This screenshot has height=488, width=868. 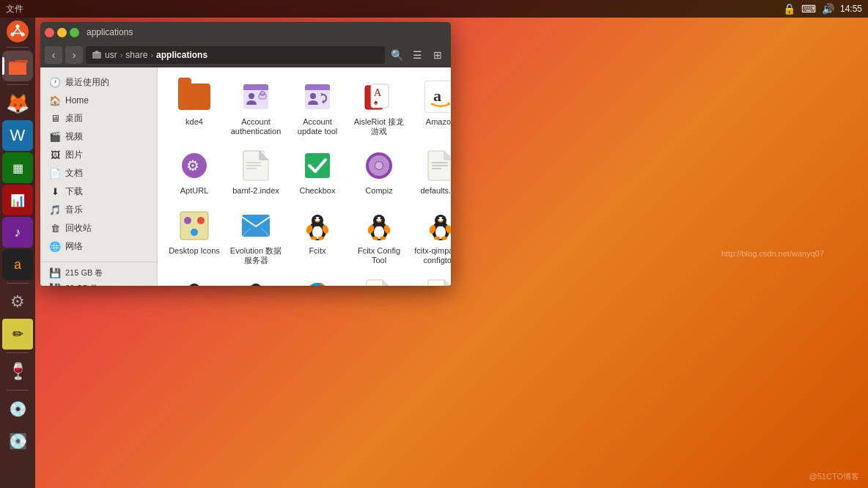 I want to click on file-item-account-update: Account update tool, so click(x=317, y=108).